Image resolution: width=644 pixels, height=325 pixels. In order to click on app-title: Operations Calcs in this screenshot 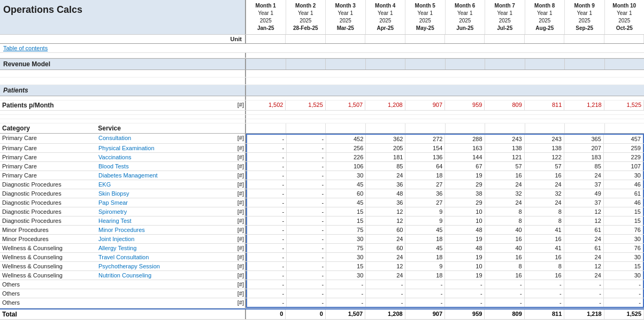, I will do `click(43, 10)`.